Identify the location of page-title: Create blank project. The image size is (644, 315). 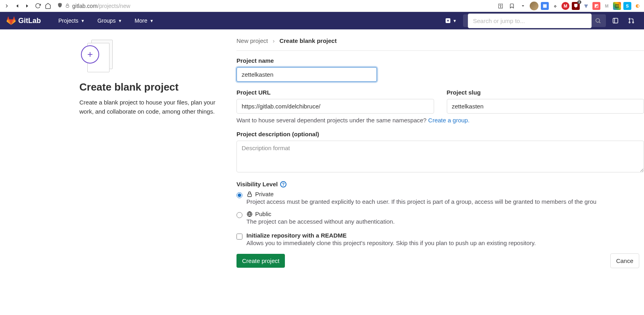
(150, 87).